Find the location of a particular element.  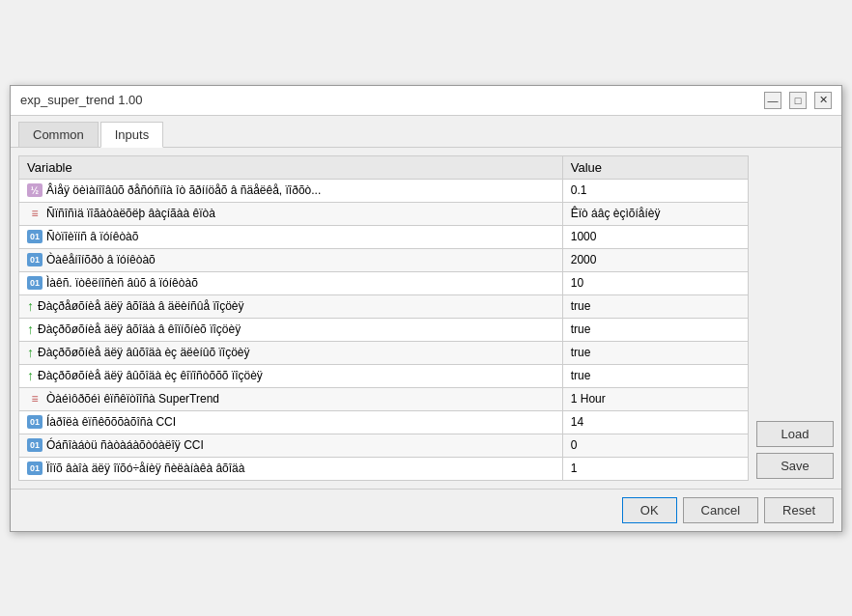

load-button: Load is located at coordinates (795, 434).